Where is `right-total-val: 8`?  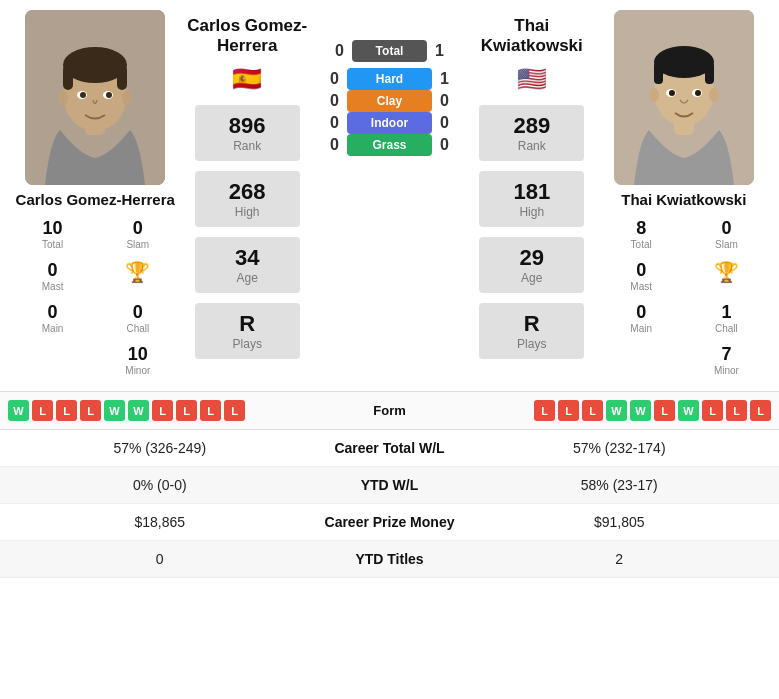 right-total-val: 8 is located at coordinates (642, 228).